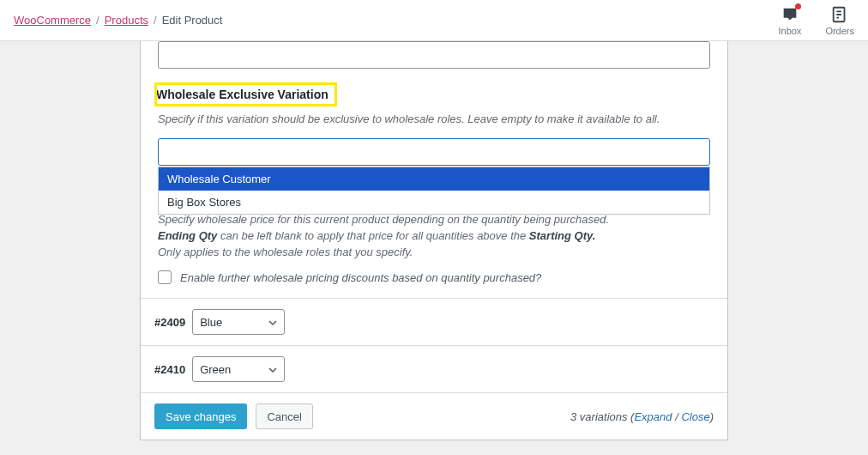 The width and height of the screenshot is (868, 455). Describe the element at coordinates (434, 416) in the screenshot. I see `panel-footer: Save changes Cancel 3 variations (Expand…` at that location.